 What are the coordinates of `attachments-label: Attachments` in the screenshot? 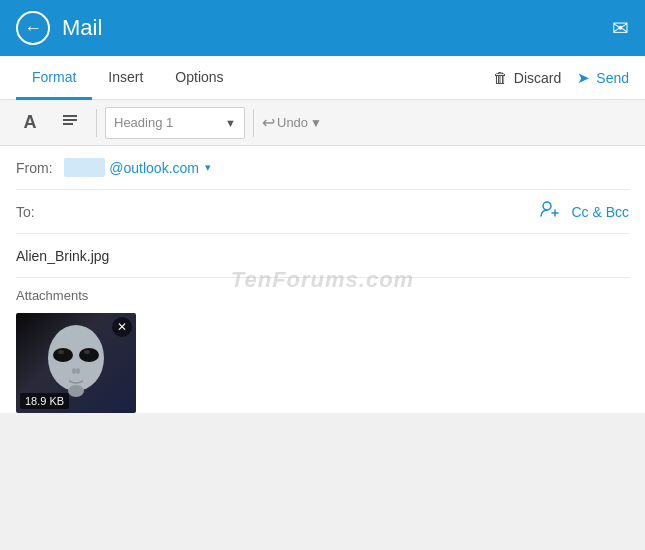 It's located at (322, 294).